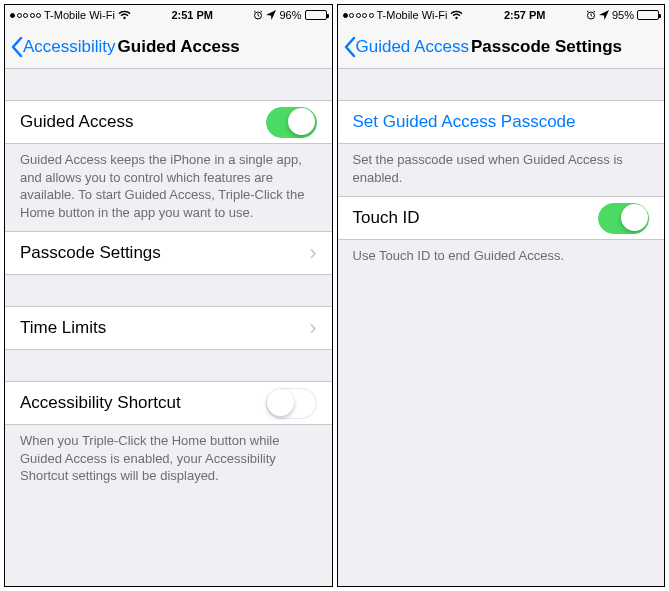  What do you see at coordinates (290, 15) in the screenshot?
I see `battery-percent-label: 96%` at bounding box center [290, 15].